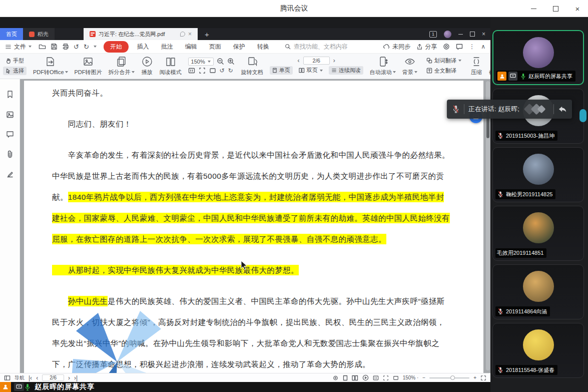 Image resolution: width=588 pixels, height=392 pixels. What do you see at coordinates (201, 62) in the screenshot?
I see `zoom-level-select: 150%` at bounding box center [201, 62].